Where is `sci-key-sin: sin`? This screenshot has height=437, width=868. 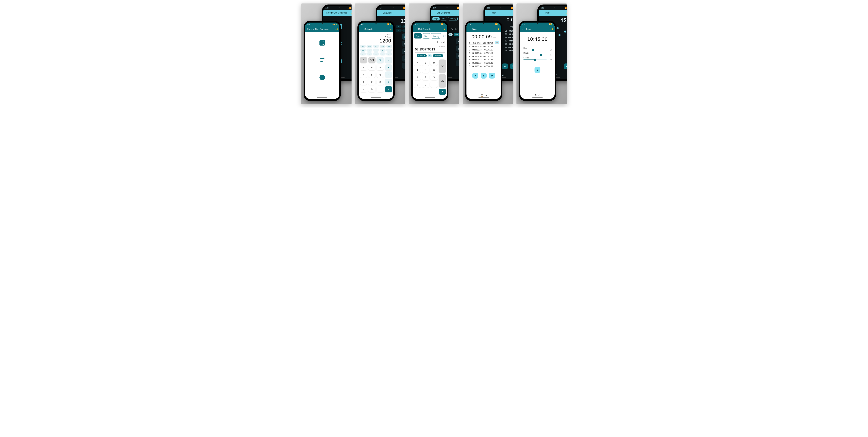 sci-key-sin: sin is located at coordinates (399, 27).